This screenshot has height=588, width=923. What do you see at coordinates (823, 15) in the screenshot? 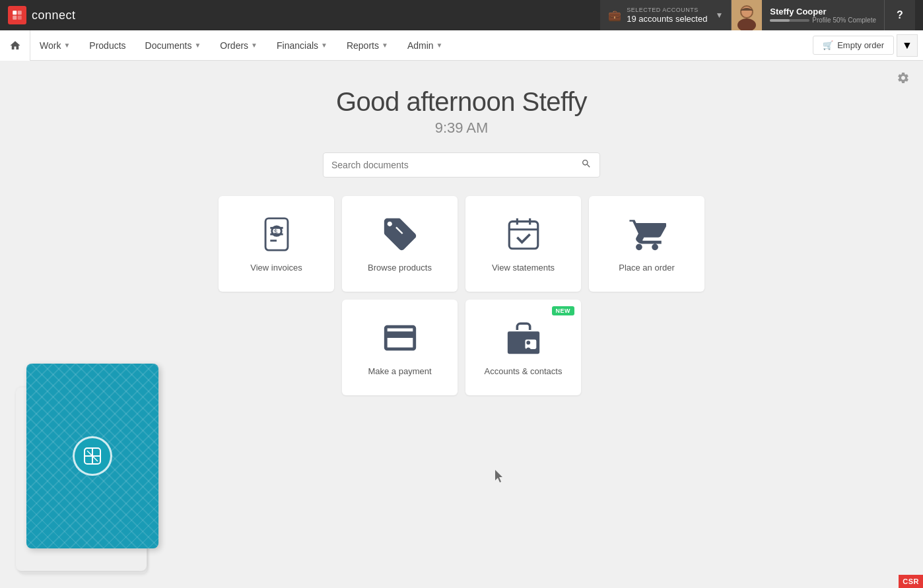
I see `user-info: Steffy Cooper Profile 50% Complete` at bounding box center [823, 15].